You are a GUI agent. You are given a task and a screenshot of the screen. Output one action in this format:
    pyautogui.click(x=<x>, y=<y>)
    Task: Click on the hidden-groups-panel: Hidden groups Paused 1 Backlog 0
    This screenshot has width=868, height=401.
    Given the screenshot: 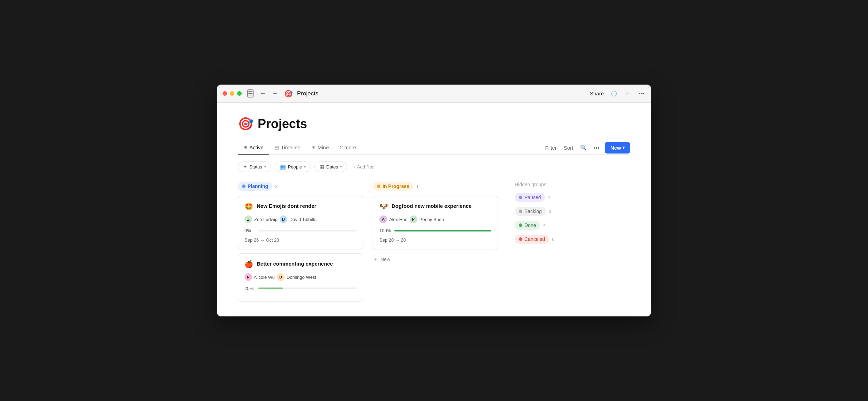 What is the action you would take?
    pyautogui.click(x=569, y=215)
    